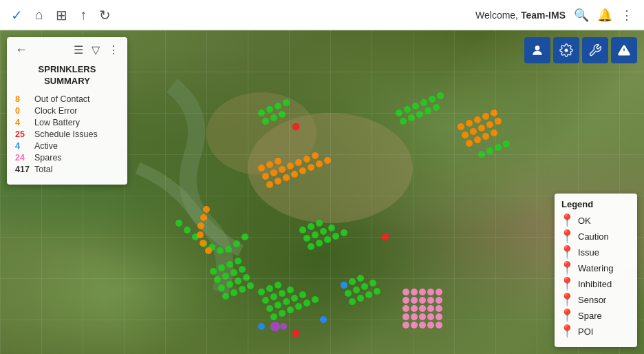 Image resolution: width=644 pixels, height=354 pixels. Describe the element at coordinates (23, 99) in the screenshot. I see `stat-out-of-contact-value: 8` at that location.